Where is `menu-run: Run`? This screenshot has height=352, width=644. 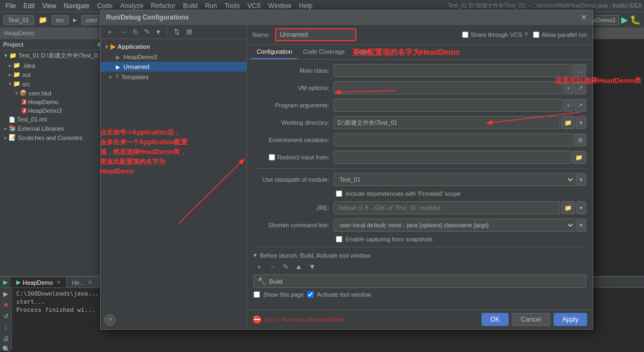
menu-run: Run is located at coordinates (211, 6).